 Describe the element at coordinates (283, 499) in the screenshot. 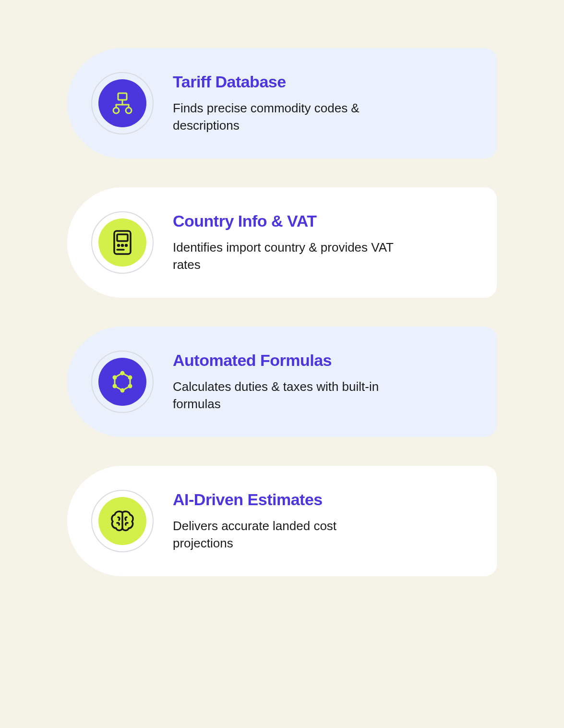

I see `card-title: AI-Driven Estimates` at that location.